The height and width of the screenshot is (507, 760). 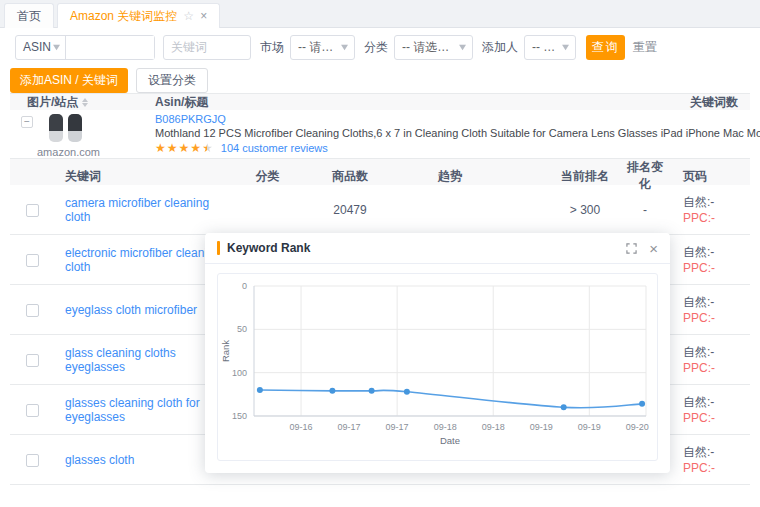 What do you see at coordinates (142, 260) in the screenshot?
I see `keyword-link: electronic microfiber cleaning cloth` at bounding box center [142, 260].